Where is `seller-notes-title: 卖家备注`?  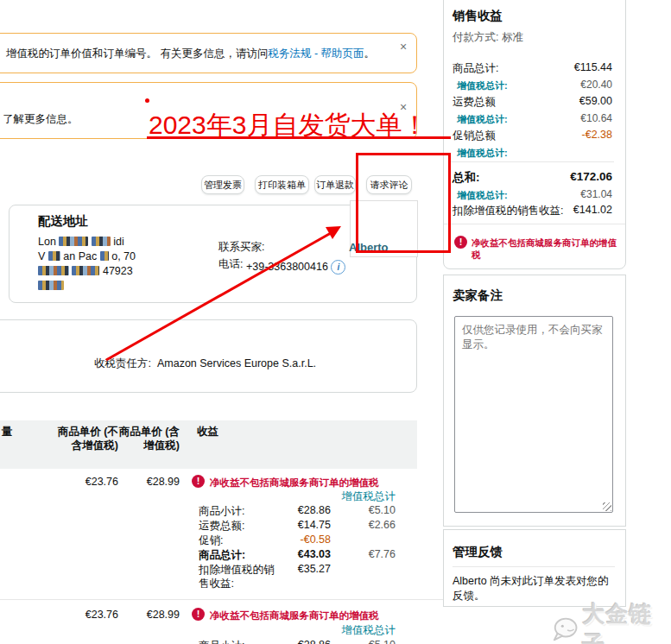 seller-notes-title: 卖家备注 is located at coordinates (478, 295).